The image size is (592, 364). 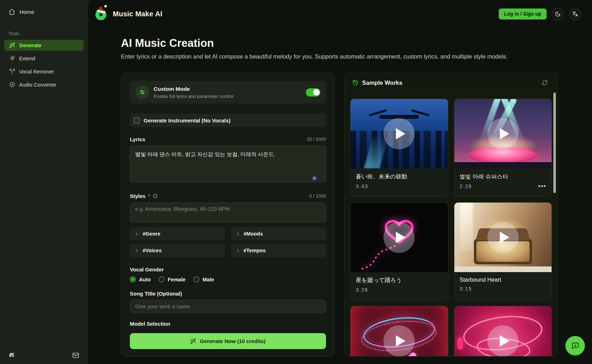 I want to click on tag-label: #Voices, so click(x=152, y=250).